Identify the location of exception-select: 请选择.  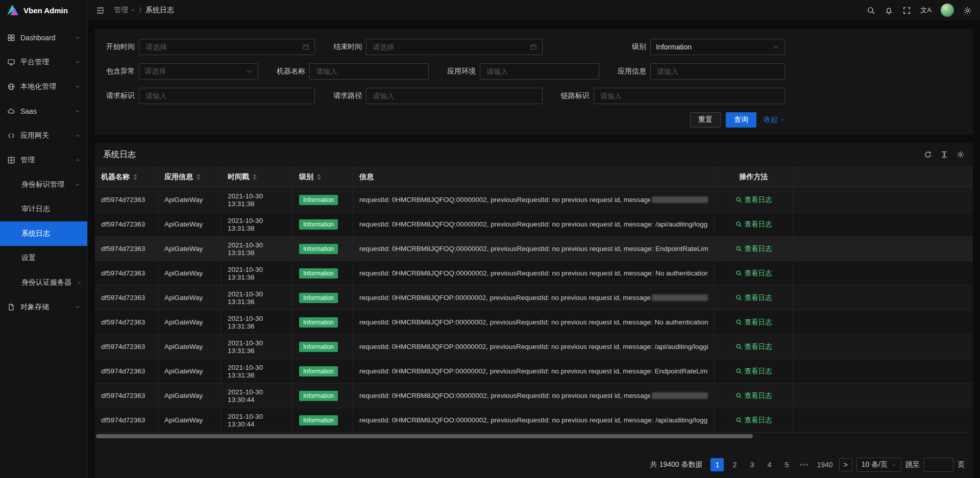
(199, 71).